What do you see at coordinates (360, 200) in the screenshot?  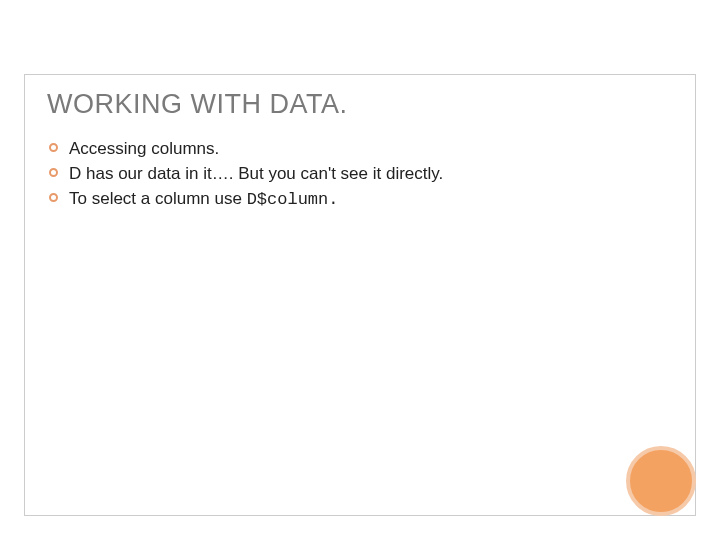 I see `list-item: To select a column use D$column.` at bounding box center [360, 200].